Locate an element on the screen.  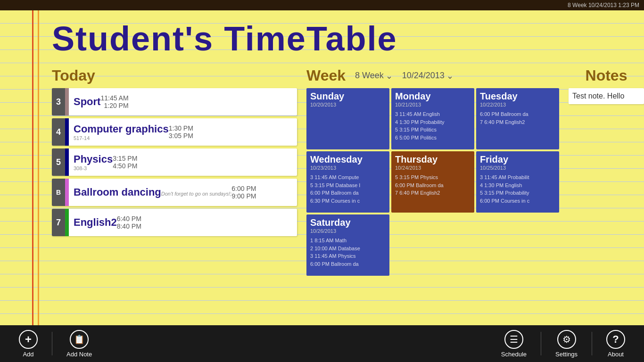
week-dropdown-icon: ⌄ is located at coordinates (389, 76).